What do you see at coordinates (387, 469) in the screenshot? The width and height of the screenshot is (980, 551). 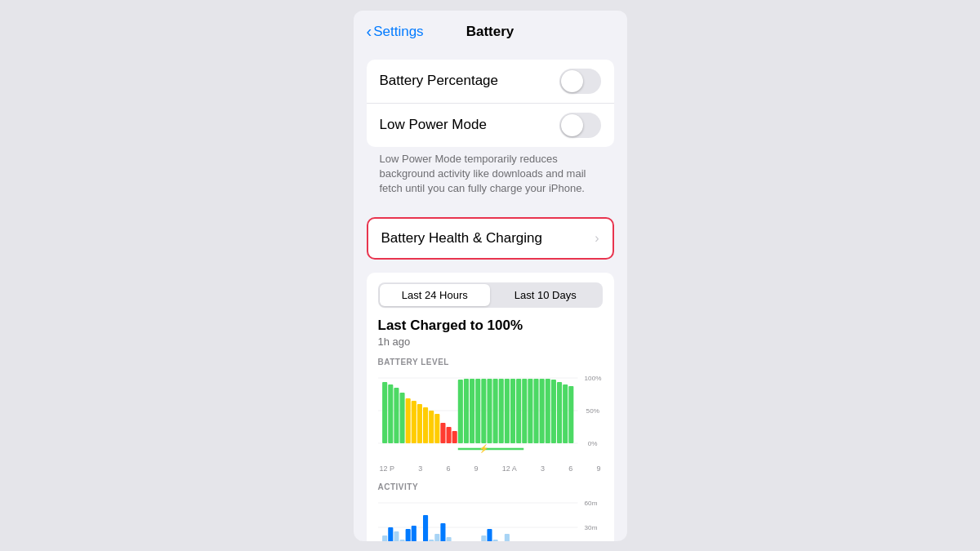 I see `x-label-0: 12 P` at bounding box center [387, 469].